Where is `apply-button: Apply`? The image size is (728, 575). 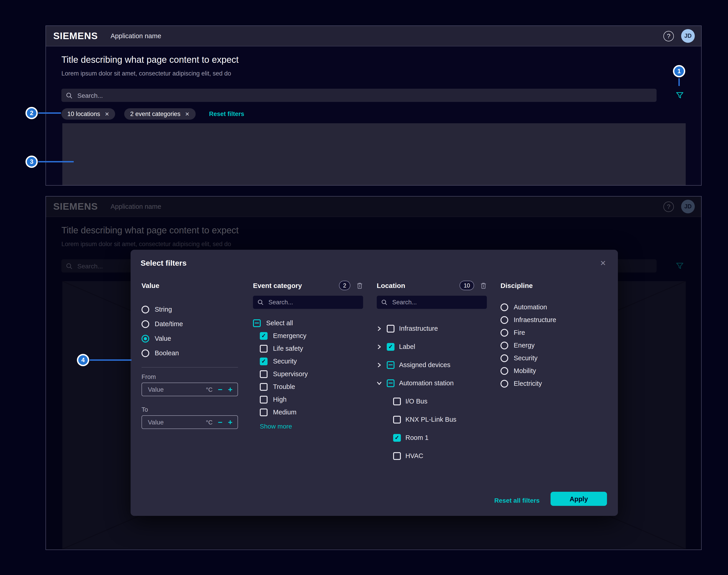
apply-button: Apply is located at coordinates (579, 499).